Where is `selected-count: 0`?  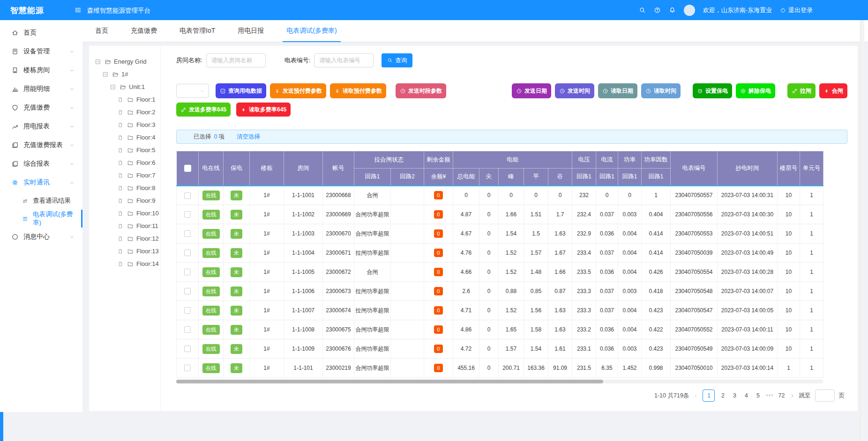
selected-count: 0 is located at coordinates (216, 137).